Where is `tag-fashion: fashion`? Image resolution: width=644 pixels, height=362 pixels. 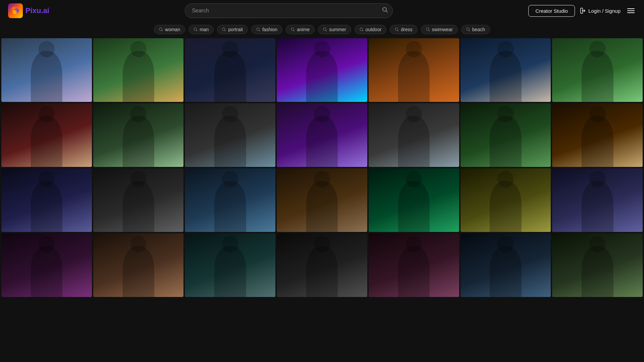
tag-fashion: fashion is located at coordinates (267, 29).